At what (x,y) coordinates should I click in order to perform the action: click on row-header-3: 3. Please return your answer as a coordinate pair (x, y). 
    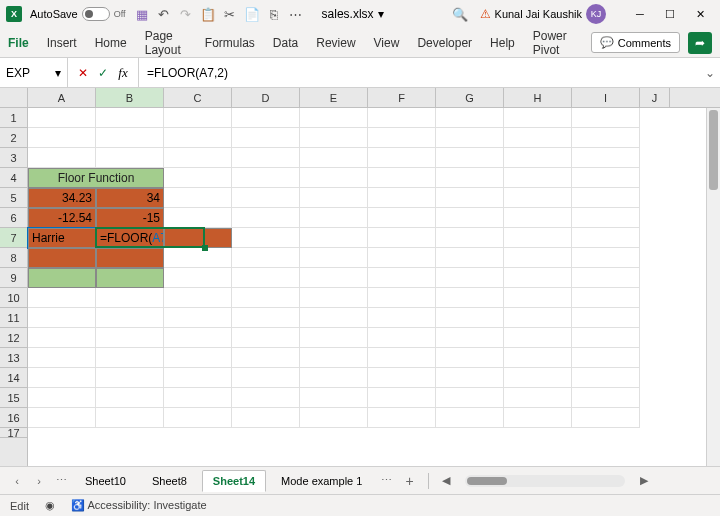
    Looking at the image, I should click on (14, 158).